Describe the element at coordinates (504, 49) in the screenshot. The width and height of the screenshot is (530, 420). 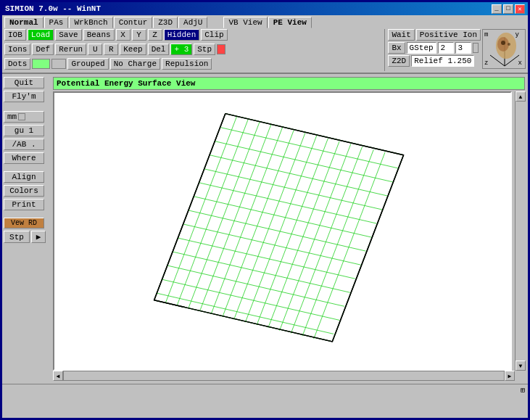
I see `avatar: y z x m` at that location.